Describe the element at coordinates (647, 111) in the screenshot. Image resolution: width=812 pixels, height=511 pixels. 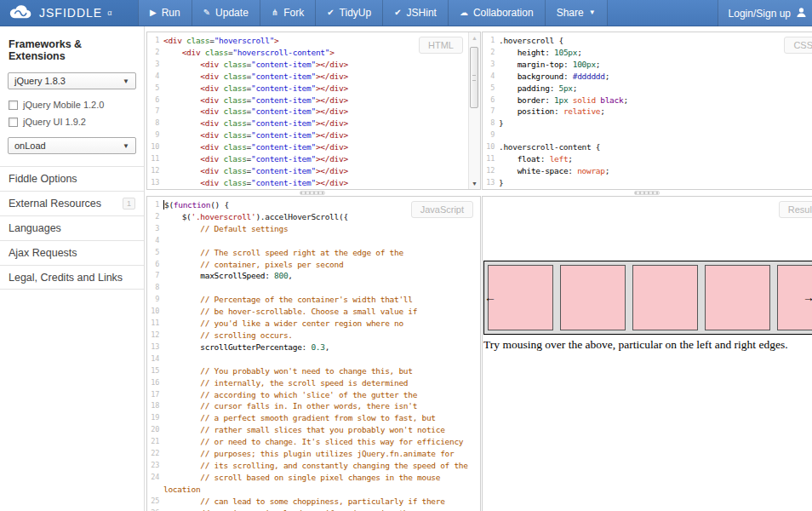
I see `css-code-editor: 1.hoverscroll {2 height: 105px;3 margin-…` at that location.